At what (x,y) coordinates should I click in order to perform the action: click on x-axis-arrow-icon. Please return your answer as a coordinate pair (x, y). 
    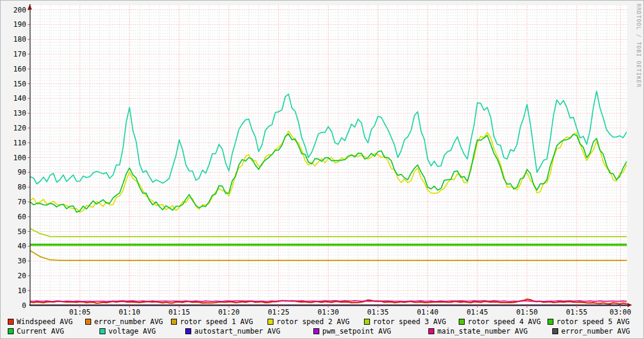
    Looking at the image, I should click on (630, 305).